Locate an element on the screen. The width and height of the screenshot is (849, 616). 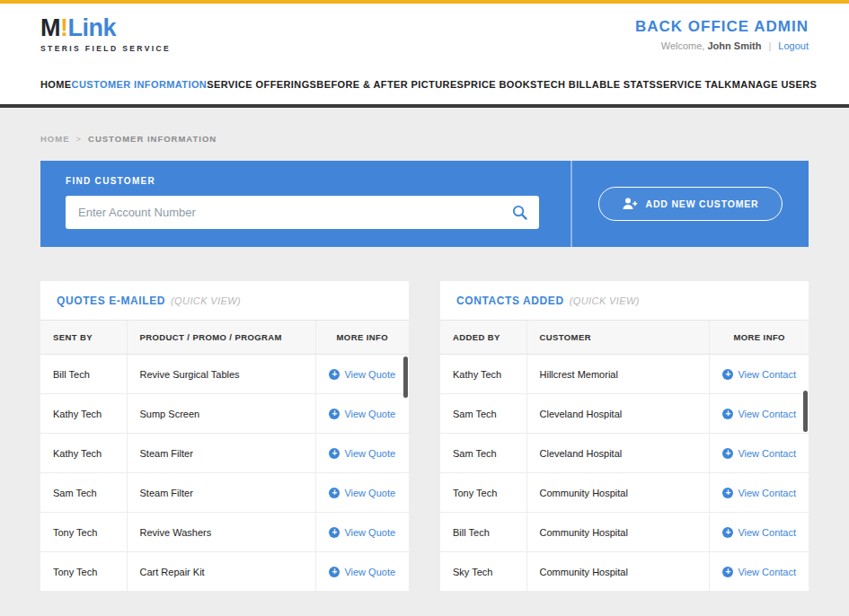
nav-item-service-talk: SERVICE TALK is located at coordinates (694, 84).